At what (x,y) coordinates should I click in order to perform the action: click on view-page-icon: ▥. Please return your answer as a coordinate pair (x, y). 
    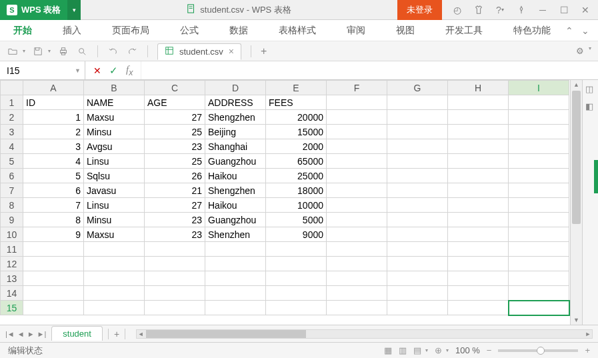
    Looking at the image, I should click on (403, 351).